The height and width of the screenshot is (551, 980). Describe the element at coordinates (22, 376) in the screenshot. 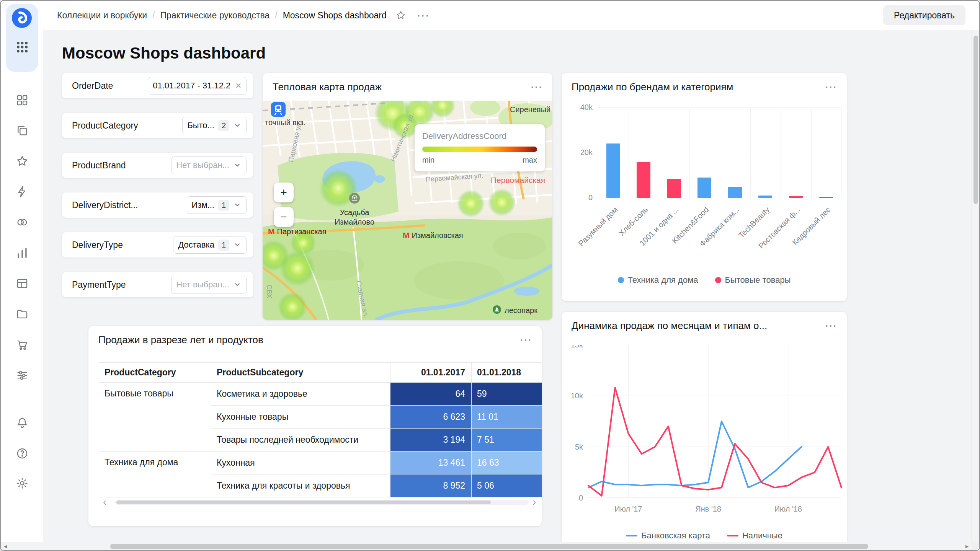

I see `sidebar-item-services` at that location.